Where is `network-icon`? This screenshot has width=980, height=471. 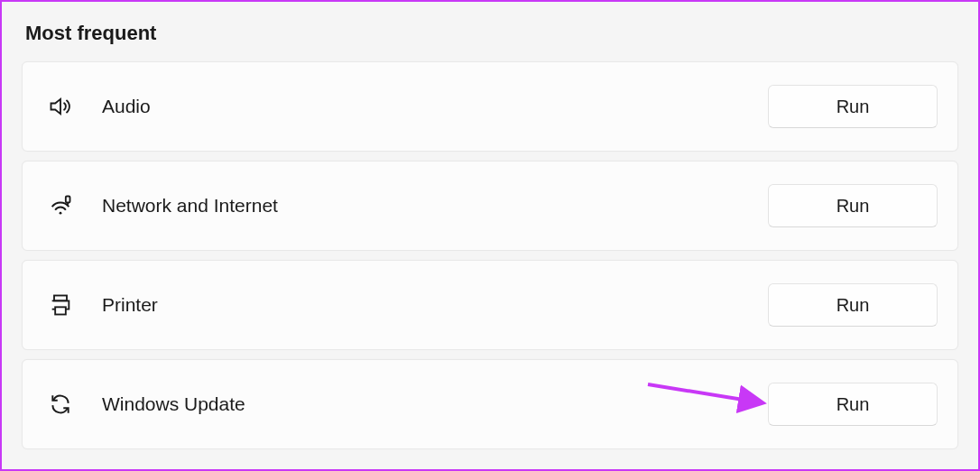
network-icon is located at coordinates (60, 206).